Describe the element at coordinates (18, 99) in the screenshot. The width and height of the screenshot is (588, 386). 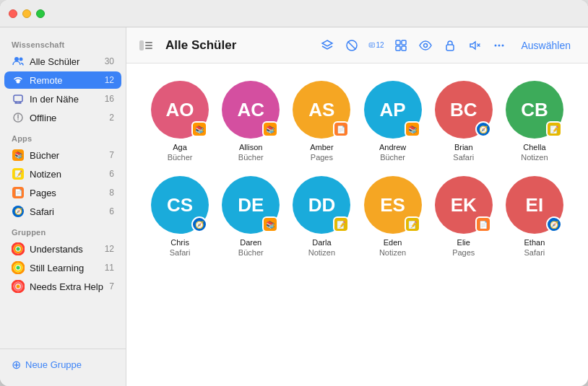
I see `nearby-icon` at that location.